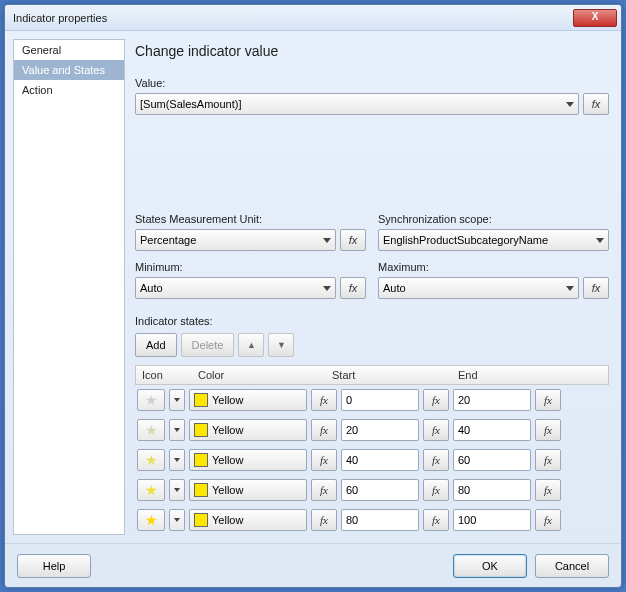  Describe the element at coordinates (372, 490) in the screenshot. I see `state-row: ★Yellowfx60fx80fx` at that location.